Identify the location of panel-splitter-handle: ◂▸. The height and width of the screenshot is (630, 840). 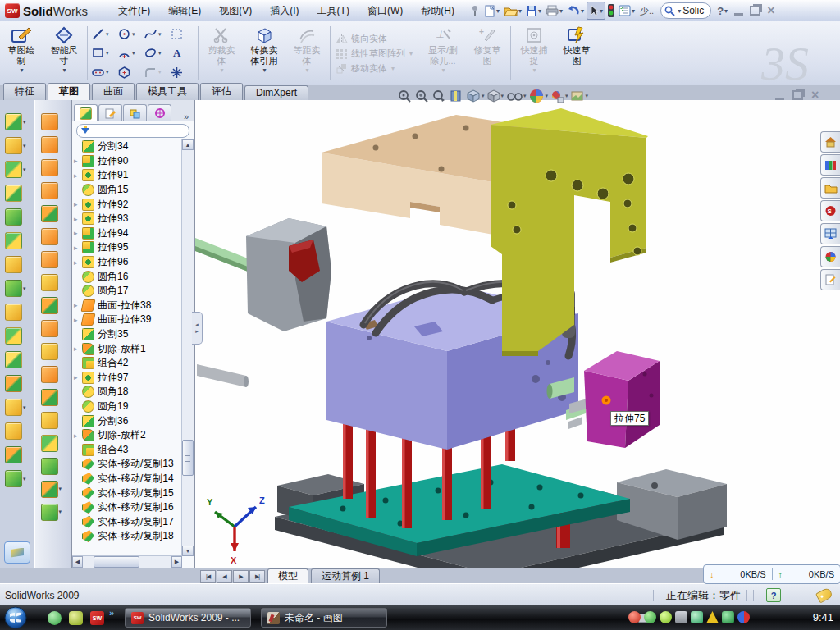
(197, 328).